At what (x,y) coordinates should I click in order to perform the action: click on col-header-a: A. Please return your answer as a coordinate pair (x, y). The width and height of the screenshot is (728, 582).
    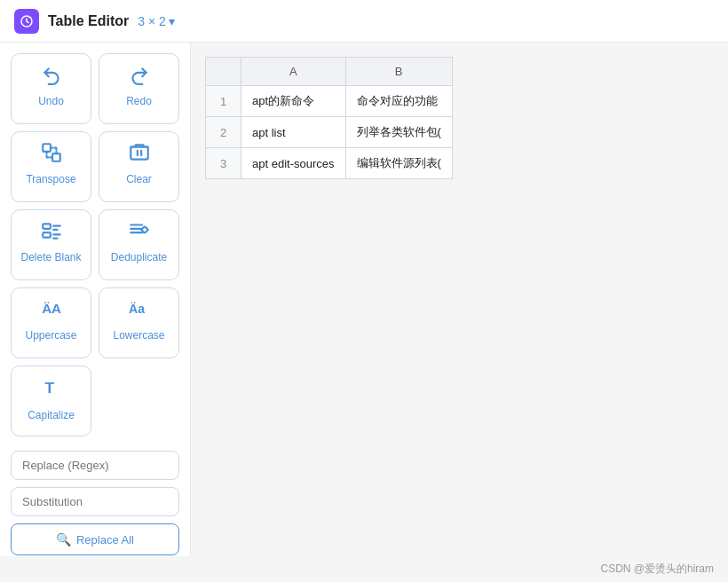
    Looking at the image, I should click on (294, 72).